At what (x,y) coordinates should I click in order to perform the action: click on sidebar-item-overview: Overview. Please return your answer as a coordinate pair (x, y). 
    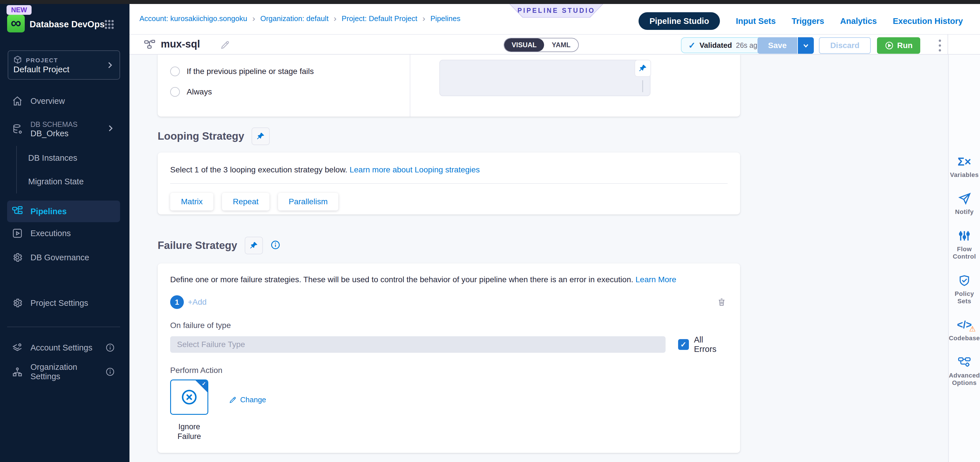
    Looking at the image, I should click on (64, 101).